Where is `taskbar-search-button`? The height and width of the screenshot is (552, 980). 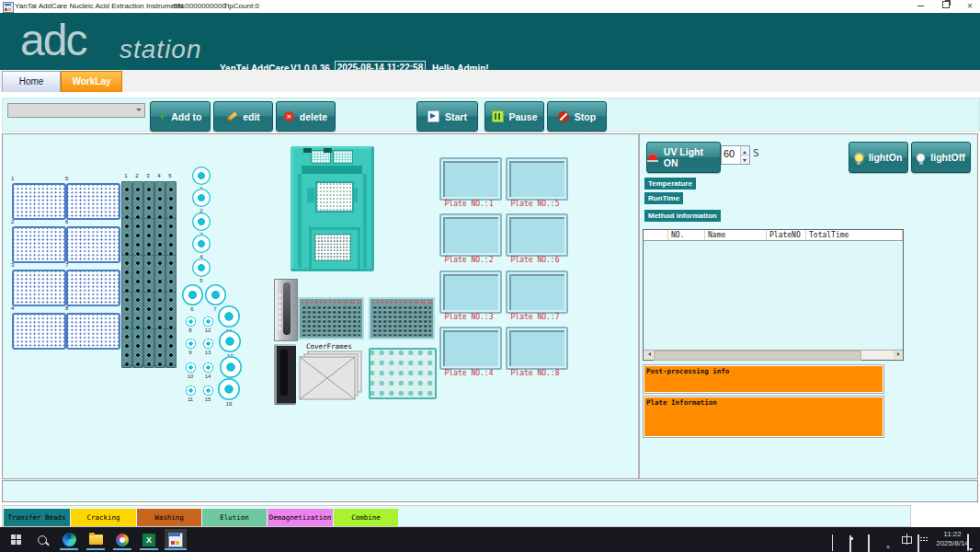
taskbar-search-button is located at coordinates (42, 539).